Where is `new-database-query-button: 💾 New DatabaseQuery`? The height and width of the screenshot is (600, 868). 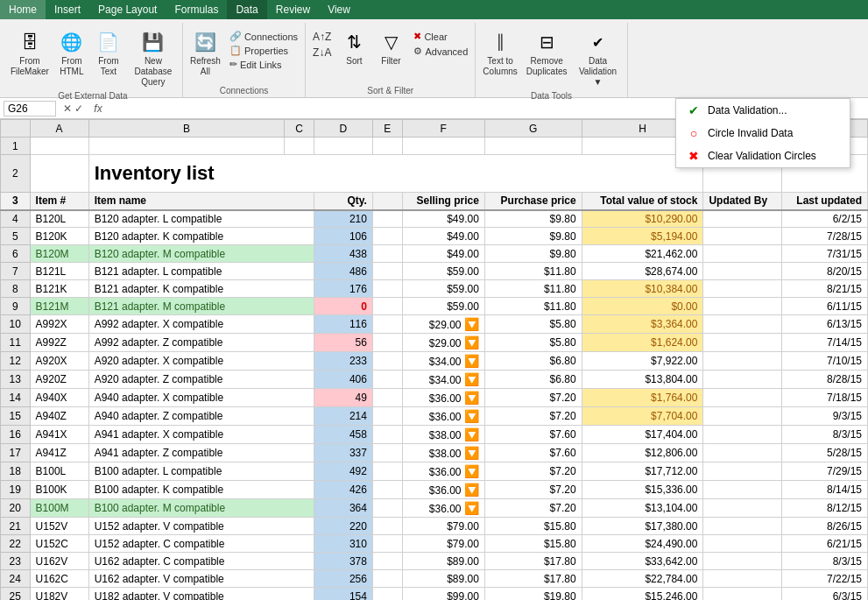
new-database-query-button: 💾 New DatabaseQuery is located at coordinates (153, 58).